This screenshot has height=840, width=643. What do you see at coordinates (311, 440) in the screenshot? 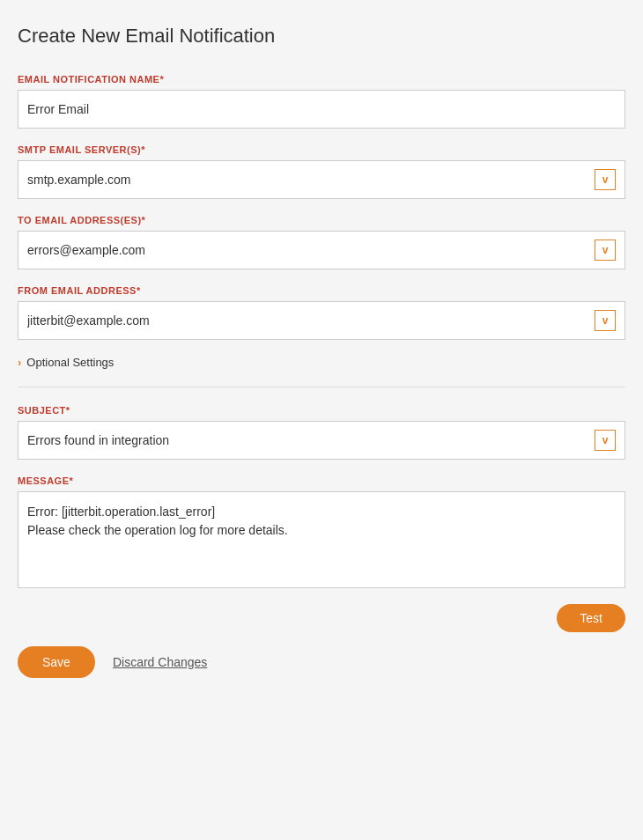
I see `subject-input` at bounding box center [311, 440].